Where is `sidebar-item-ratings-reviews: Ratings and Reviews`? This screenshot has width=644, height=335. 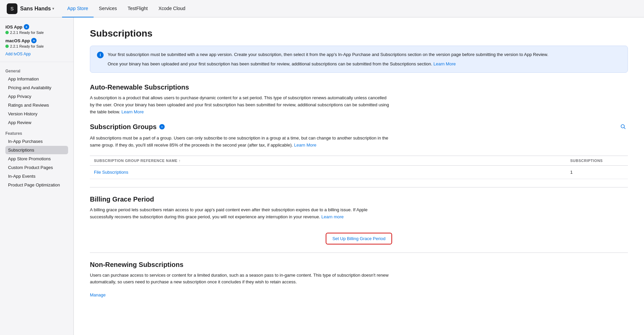
sidebar-item-ratings-reviews: Ratings and Reviews is located at coordinates (37, 105).